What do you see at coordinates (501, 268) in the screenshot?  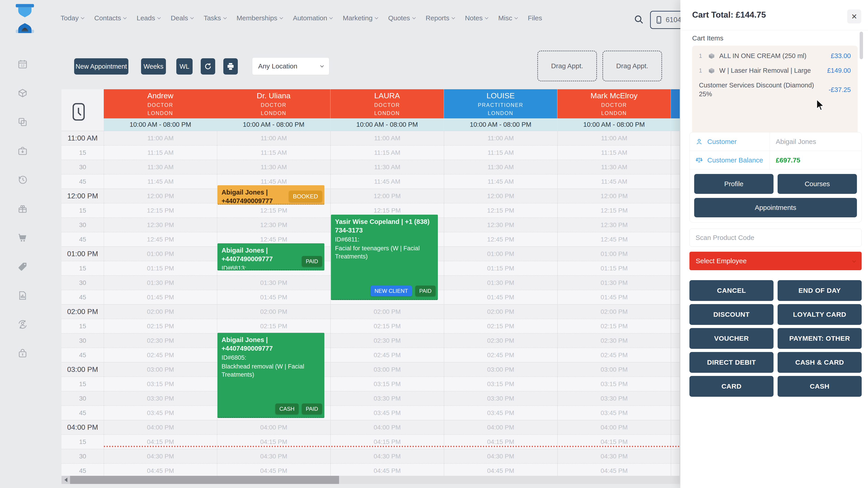 I see `time-slot: 01:15 PM` at bounding box center [501, 268].